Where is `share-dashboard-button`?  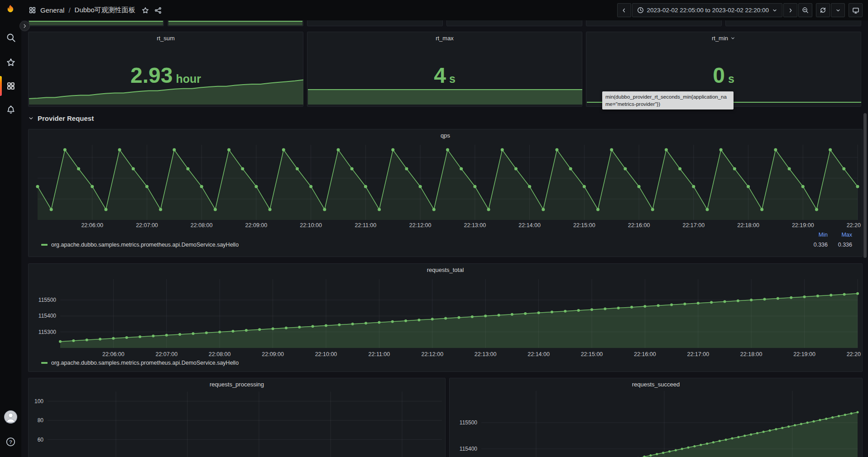
share-dashboard-button is located at coordinates (158, 10).